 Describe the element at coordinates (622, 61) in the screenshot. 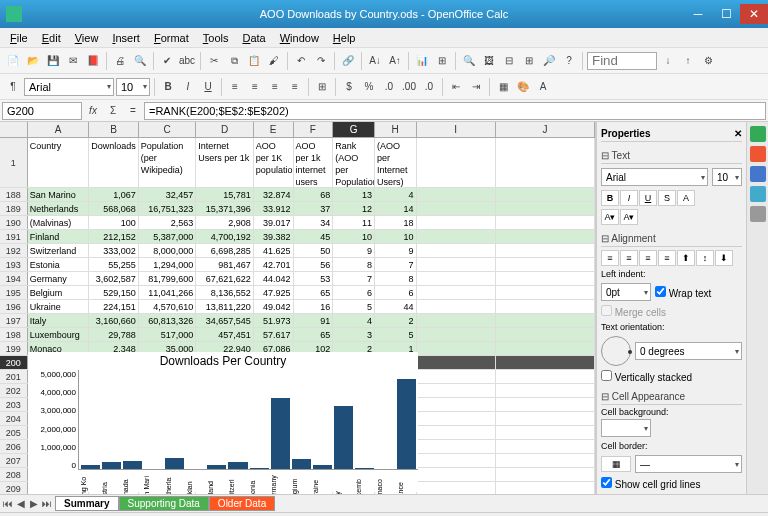

I see `find-input` at that location.